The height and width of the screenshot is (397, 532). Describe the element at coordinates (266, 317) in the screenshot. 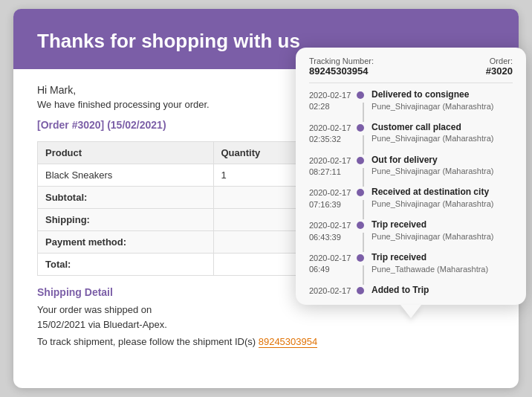

I see `shipping-text-1: Your order was shipped on 15/02/2021 via…` at that location.